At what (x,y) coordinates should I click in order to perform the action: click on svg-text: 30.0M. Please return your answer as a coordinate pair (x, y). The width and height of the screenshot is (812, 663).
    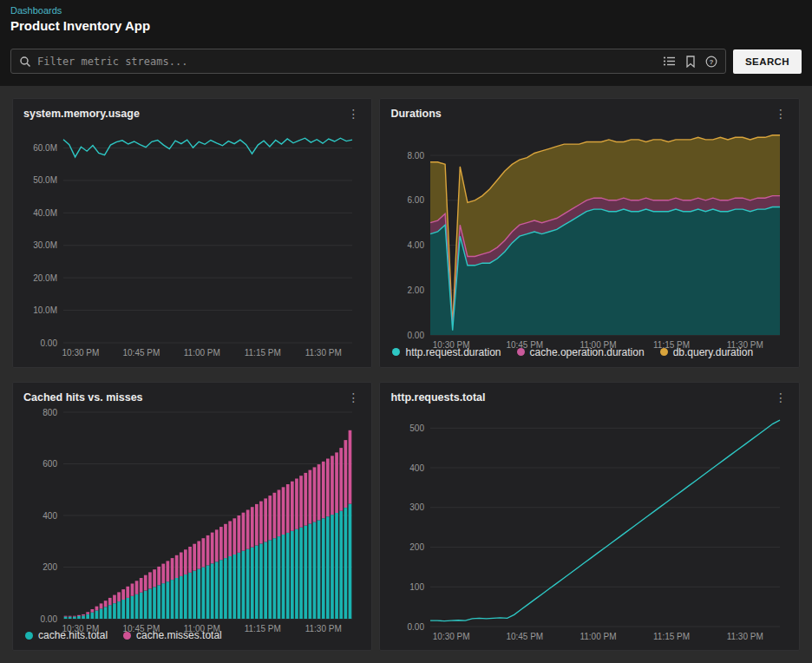
    Looking at the image, I should click on (45, 245).